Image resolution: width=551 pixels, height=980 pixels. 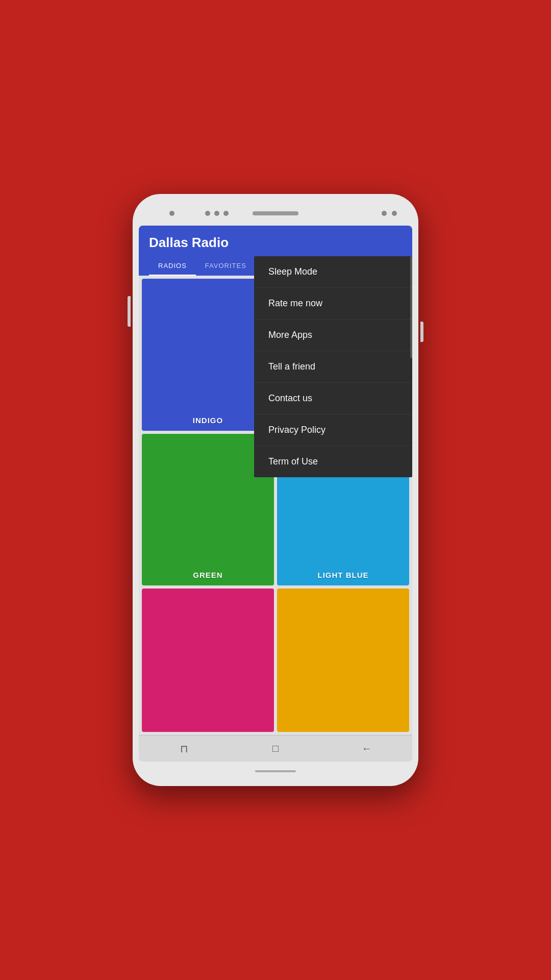 What do you see at coordinates (276, 243) in the screenshot?
I see `app-title: Dallas Radio` at bounding box center [276, 243].